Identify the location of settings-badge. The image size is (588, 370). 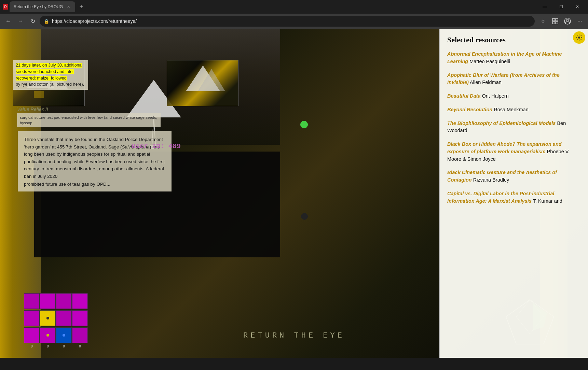
(579, 38).